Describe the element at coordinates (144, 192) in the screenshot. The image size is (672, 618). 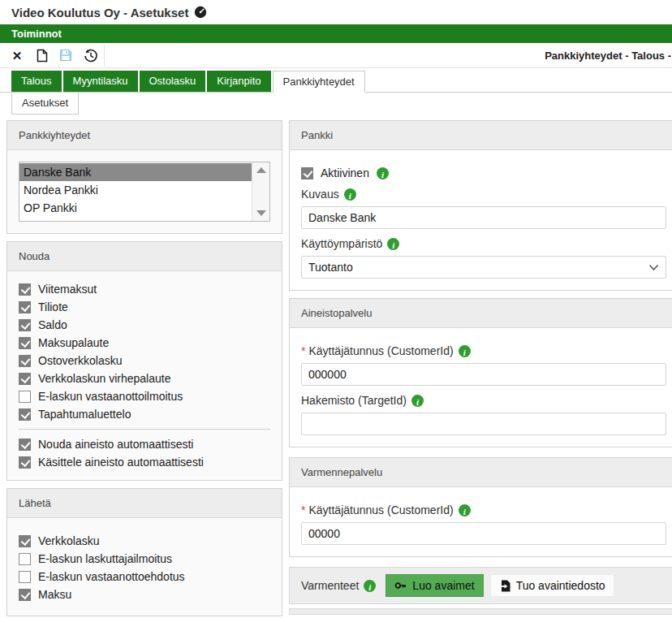
I see `bank-listbox: Danske Bank Nordea Pankki OP Pankki` at that location.